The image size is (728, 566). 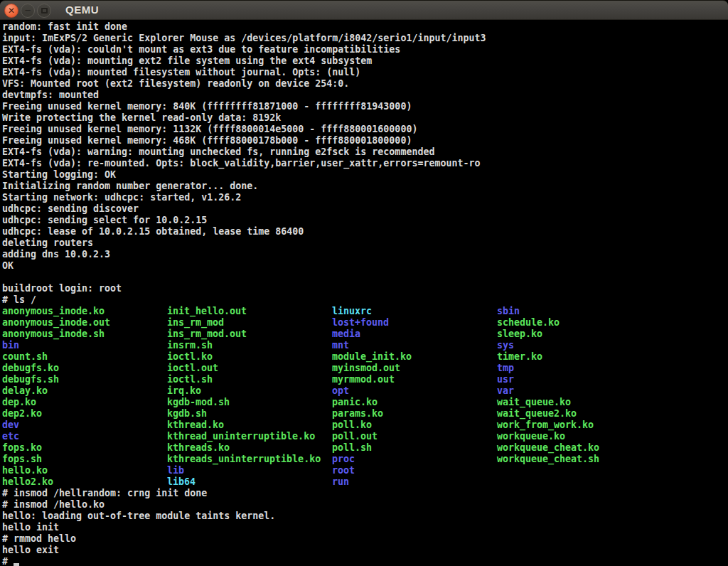 What do you see at coordinates (579, 323) in the screenshot?
I see `file-name: schedule.ko` at bounding box center [579, 323].